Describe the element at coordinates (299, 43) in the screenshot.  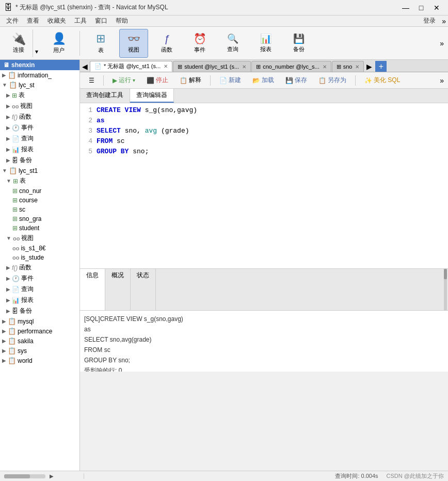
I see `toolbar-backup-button: 💾 备份` at that location.